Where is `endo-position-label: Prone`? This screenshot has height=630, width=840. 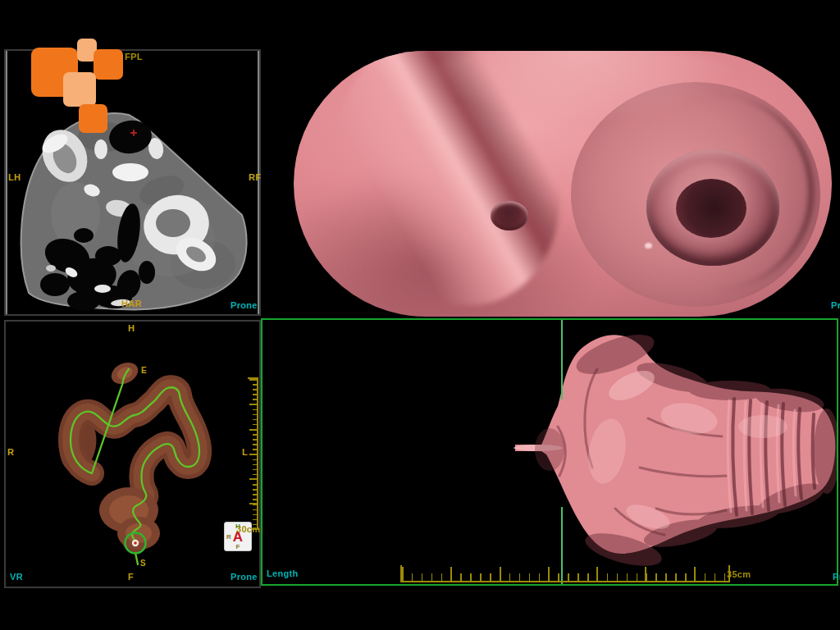
endo-position-label: Prone is located at coordinates (835, 305).